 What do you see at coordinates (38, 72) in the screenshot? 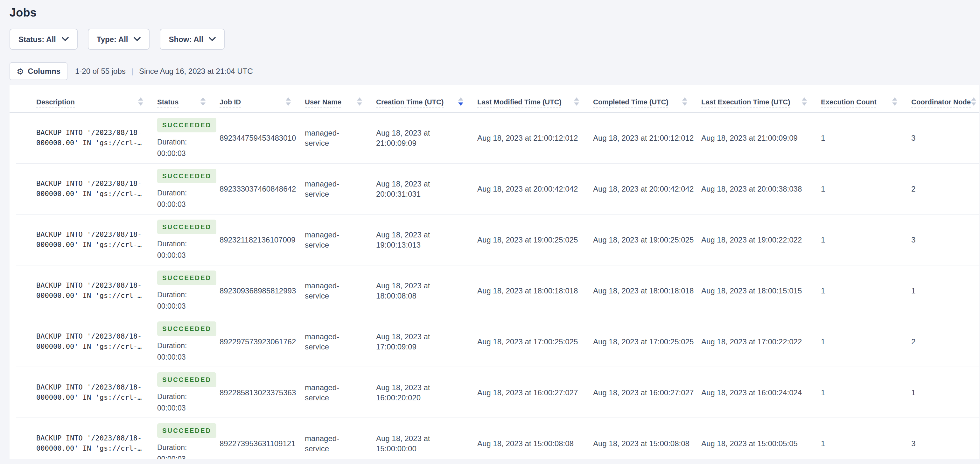
I see `columns-button: ⚙ Columns` at bounding box center [38, 72].